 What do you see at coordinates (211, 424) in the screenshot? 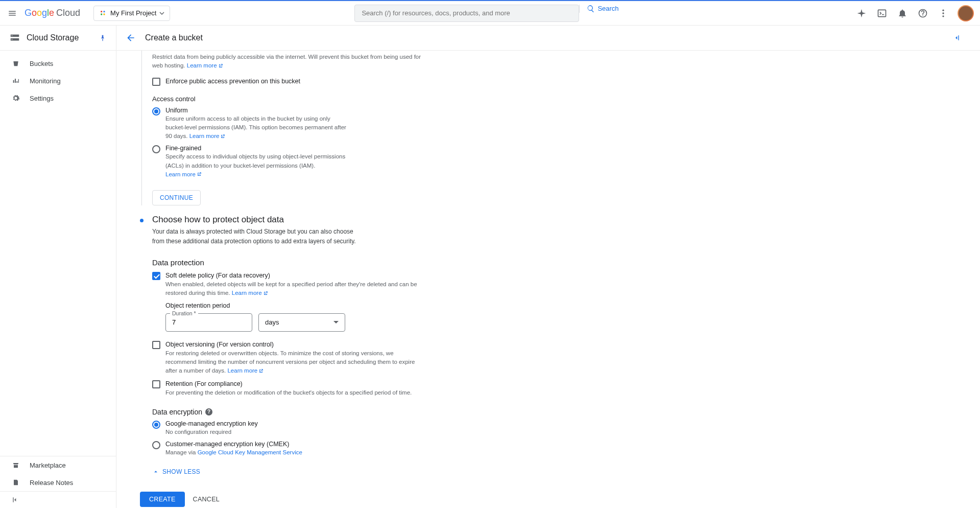
I see `google-key-label: Google-managed encryption key` at bounding box center [211, 424].